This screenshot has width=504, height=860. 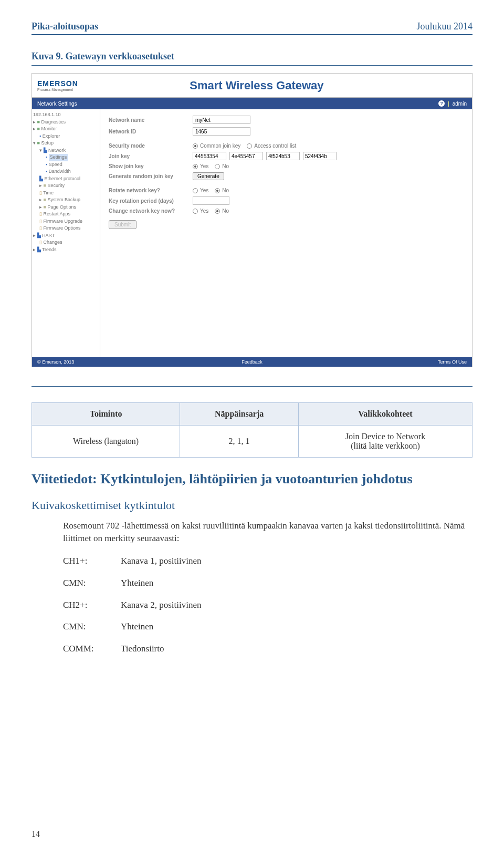 What do you see at coordinates (151, 201) in the screenshot?
I see `label-rotation-period: Key rotation period (days)` at bounding box center [151, 201].